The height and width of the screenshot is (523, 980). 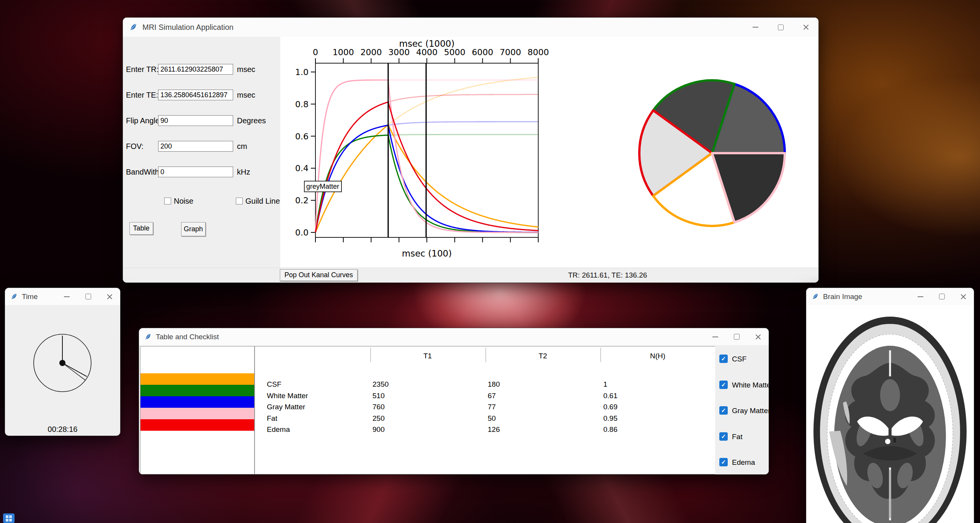 I want to click on curve-decay-white-matter, so click(x=463, y=184).